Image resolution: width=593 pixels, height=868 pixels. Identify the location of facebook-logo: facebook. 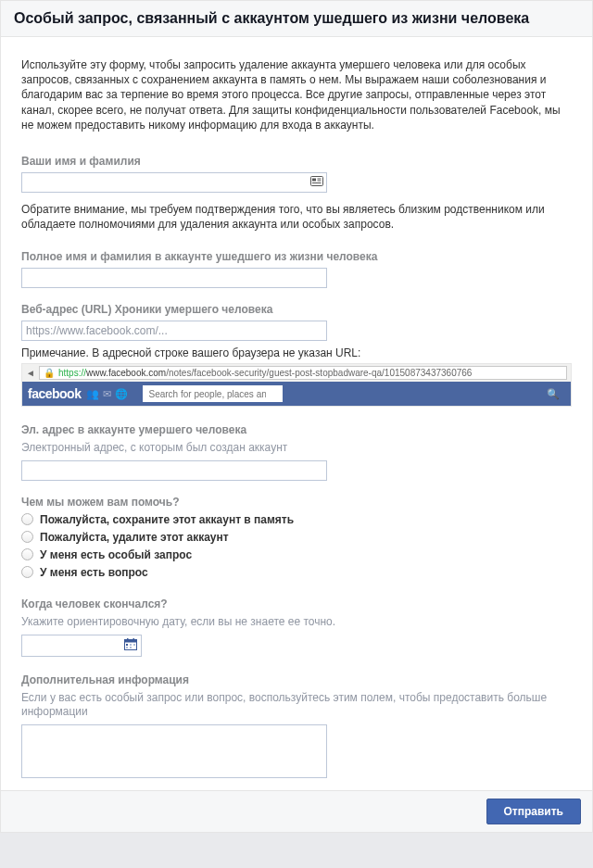
(54, 394).